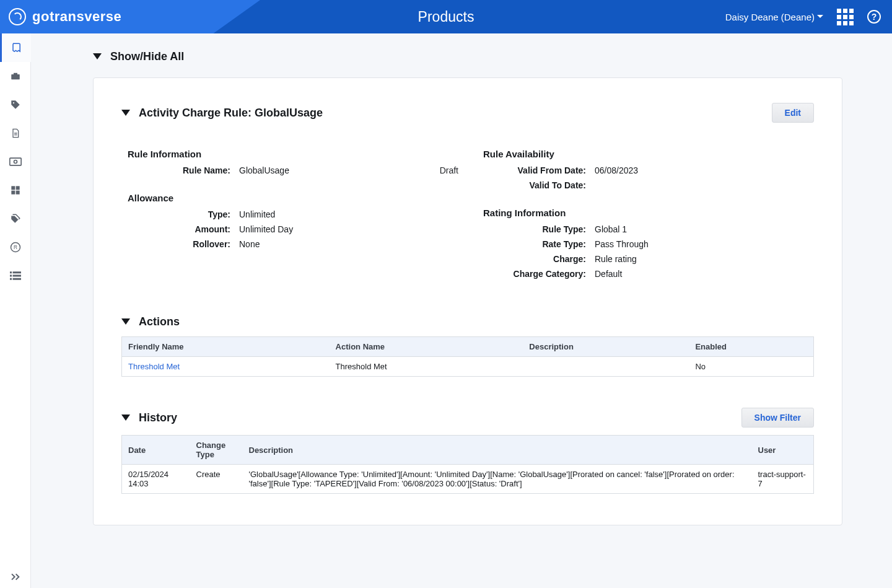 The width and height of the screenshot is (892, 588). Describe the element at coordinates (330, 170) in the screenshot. I see `rule-name-value: GlobalUsage` at that location.